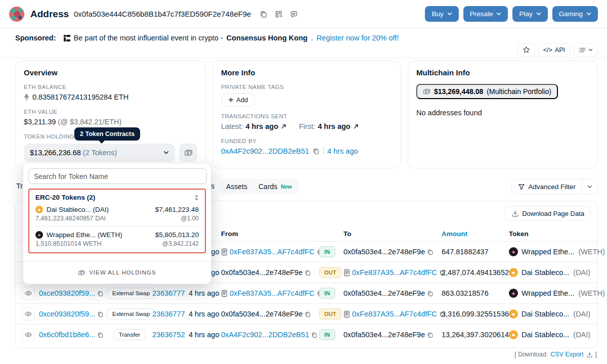 The height and width of the screenshot is (364, 607). What do you see at coordinates (294, 14) in the screenshot?
I see `comment-button` at bounding box center [294, 14].